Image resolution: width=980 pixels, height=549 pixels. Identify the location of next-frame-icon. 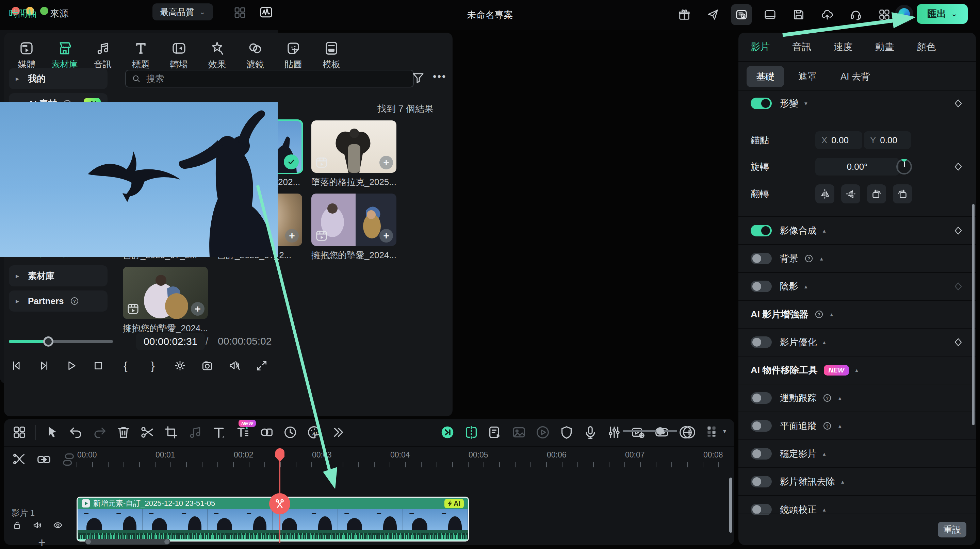
(44, 366).